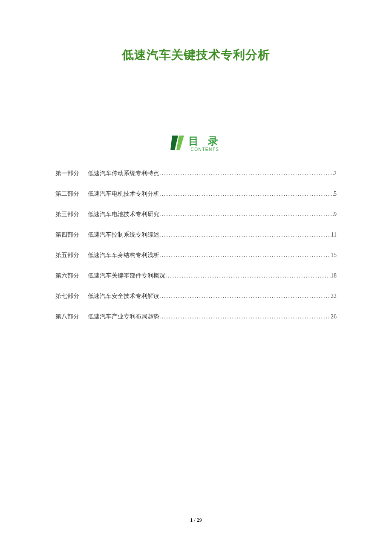 This screenshot has height=555, width=392. I want to click on toc-page-number: 22, so click(334, 296).